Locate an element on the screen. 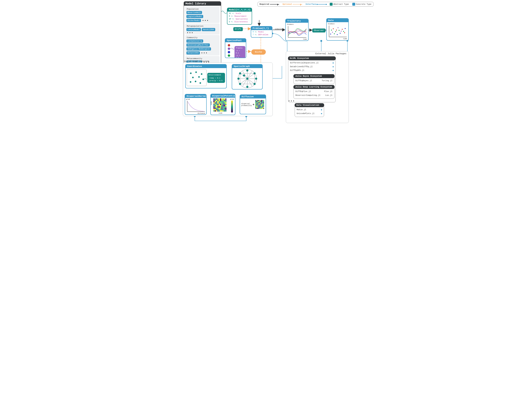  data-ylabel: biomass is located at coordinates (338, 24).